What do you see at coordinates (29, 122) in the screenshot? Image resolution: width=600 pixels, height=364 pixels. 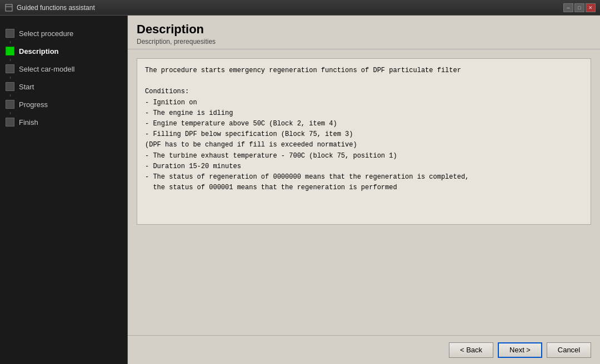 I see `sidebar-label-finish: Finish` at bounding box center [29, 122].